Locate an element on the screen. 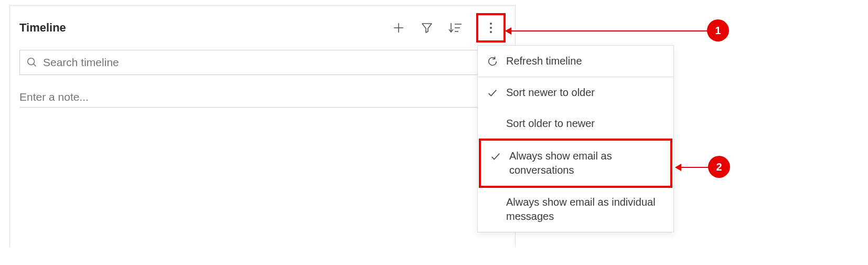  sort-button is located at coordinates (455, 28).